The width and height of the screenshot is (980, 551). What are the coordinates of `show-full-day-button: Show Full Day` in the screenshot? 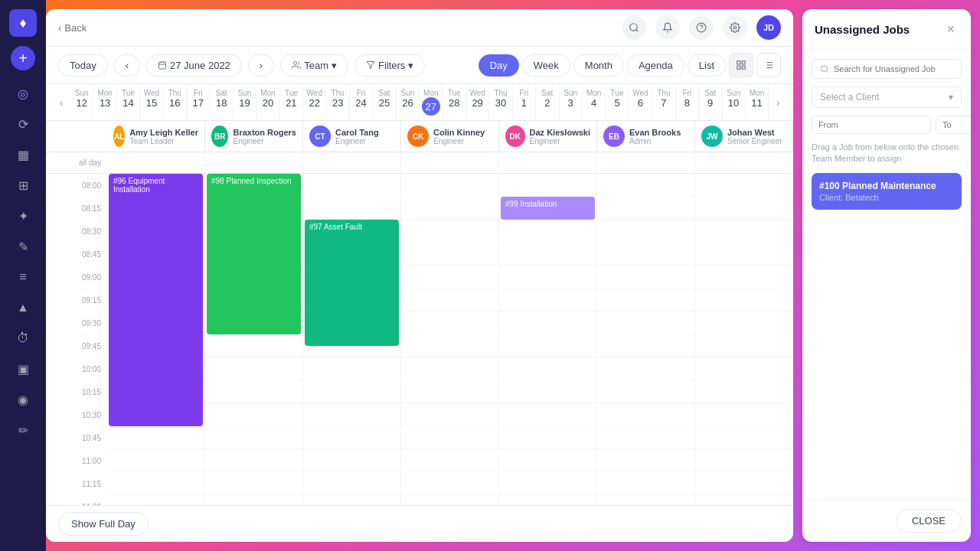 It's located at (103, 523).